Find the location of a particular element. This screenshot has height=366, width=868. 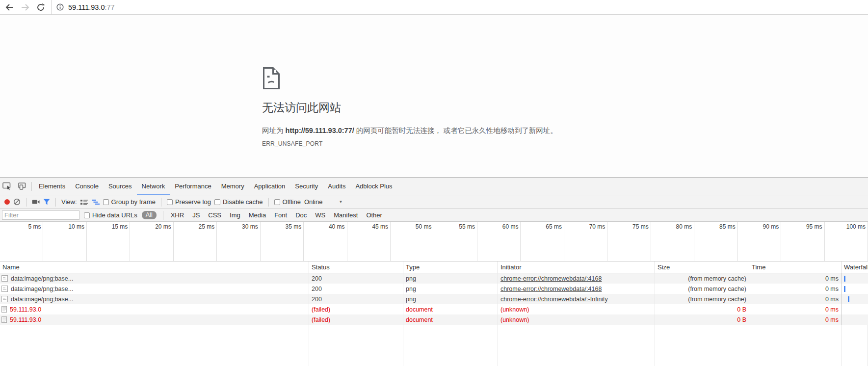

ruler-tick: 75 ms is located at coordinates (629, 241).